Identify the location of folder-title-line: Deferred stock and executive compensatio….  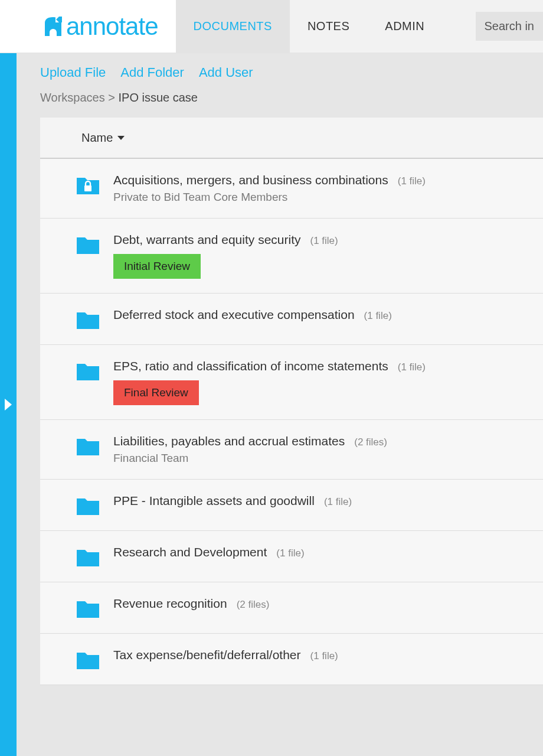
(253, 315).